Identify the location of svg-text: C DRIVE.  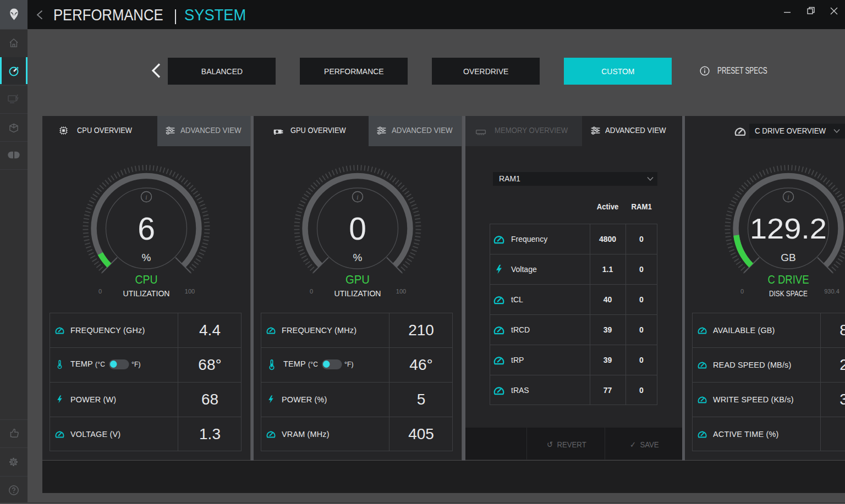
(789, 280).